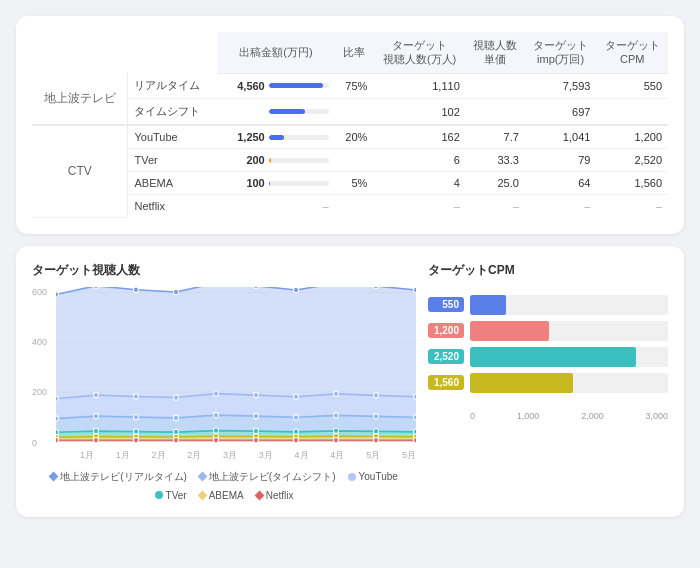  I want to click on col-imp: ターゲットimp(万回), so click(561, 52).